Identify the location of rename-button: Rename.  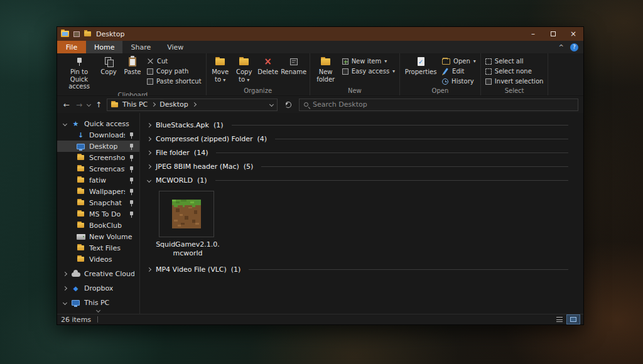
(294, 65).